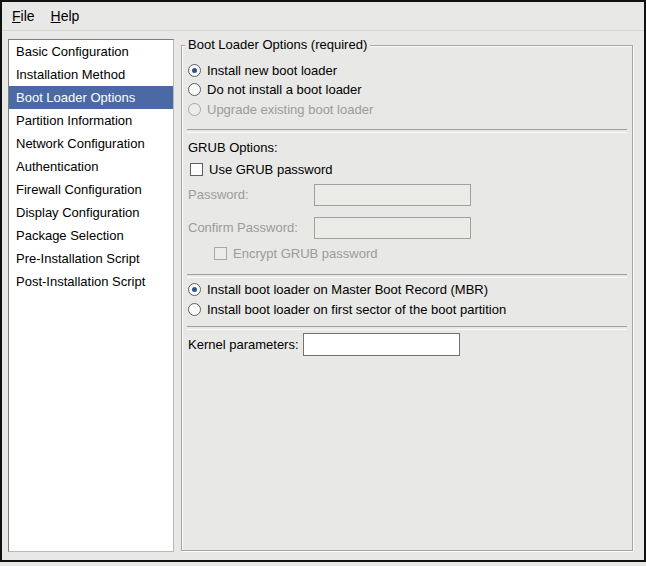 Image resolution: width=646 pixels, height=566 pixels. I want to click on grub-options-label: GRUB Options:, so click(233, 148).